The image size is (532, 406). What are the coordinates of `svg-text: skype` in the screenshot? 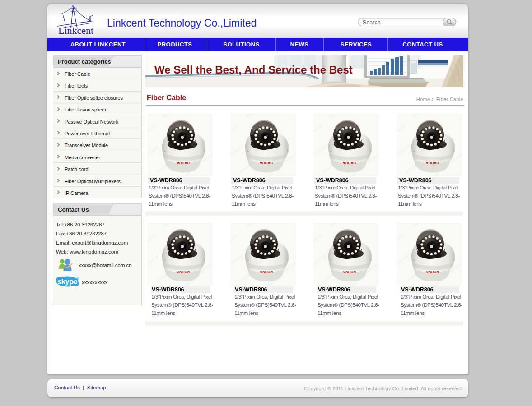 It's located at (68, 281).